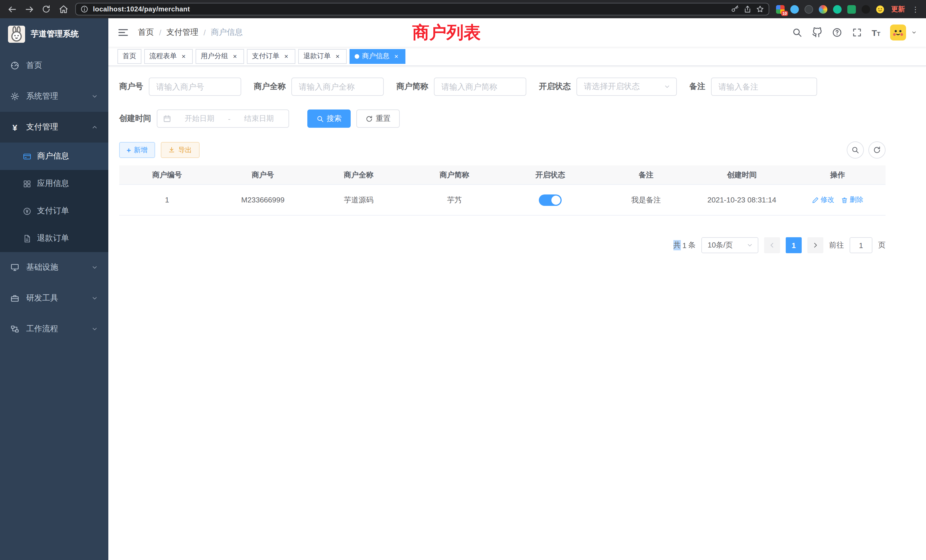  What do you see at coordinates (200, 119) in the screenshot?
I see `start-date-placeholder: 开始日期` at bounding box center [200, 119].